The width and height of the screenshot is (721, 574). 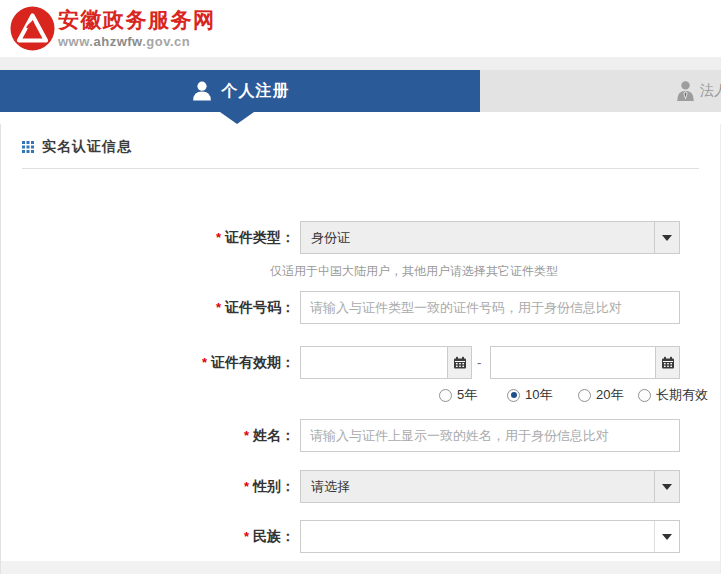 I want to click on radio-long-term-label: 长期有效, so click(x=682, y=395).